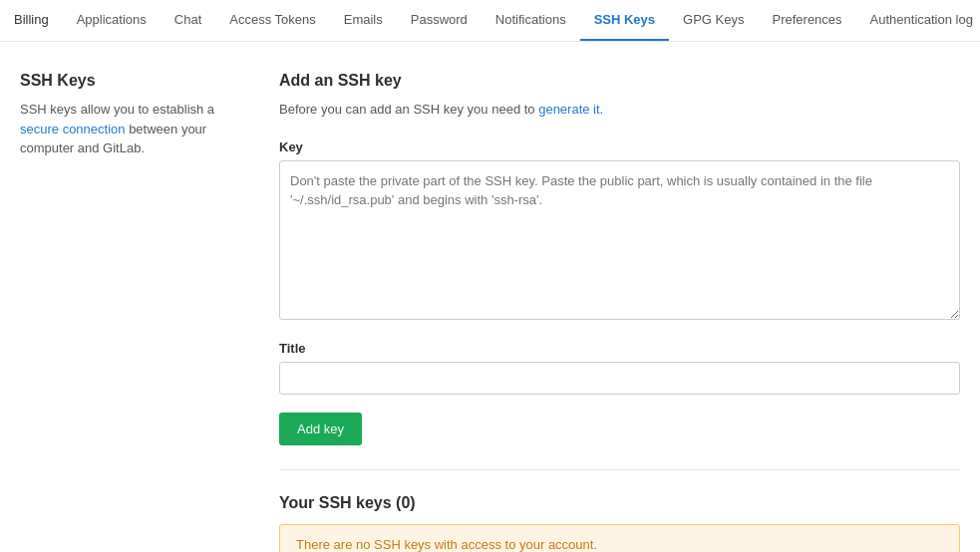 The image size is (980, 552). What do you see at coordinates (32, 20) in the screenshot?
I see `nav-tab-billing: Billing` at bounding box center [32, 20].